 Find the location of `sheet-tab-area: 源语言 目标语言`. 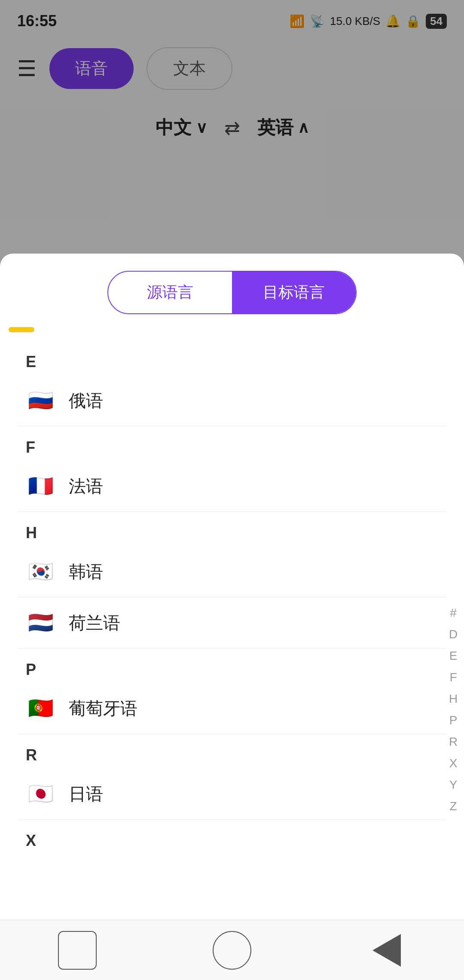

sheet-tab-area: 源语言 目标语言 is located at coordinates (232, 288).